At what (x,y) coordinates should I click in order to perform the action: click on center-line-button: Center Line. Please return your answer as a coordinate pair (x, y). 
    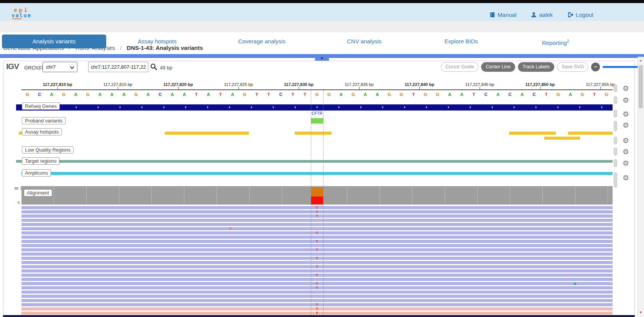
    Looking at the image, I should click on (498, 67).